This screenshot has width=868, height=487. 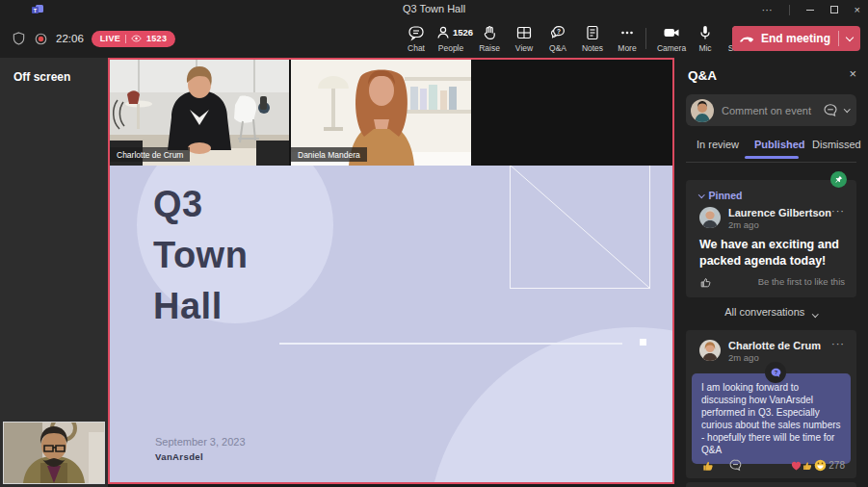 I want to click on camera-button: Camera, so click(x=671, y=40).